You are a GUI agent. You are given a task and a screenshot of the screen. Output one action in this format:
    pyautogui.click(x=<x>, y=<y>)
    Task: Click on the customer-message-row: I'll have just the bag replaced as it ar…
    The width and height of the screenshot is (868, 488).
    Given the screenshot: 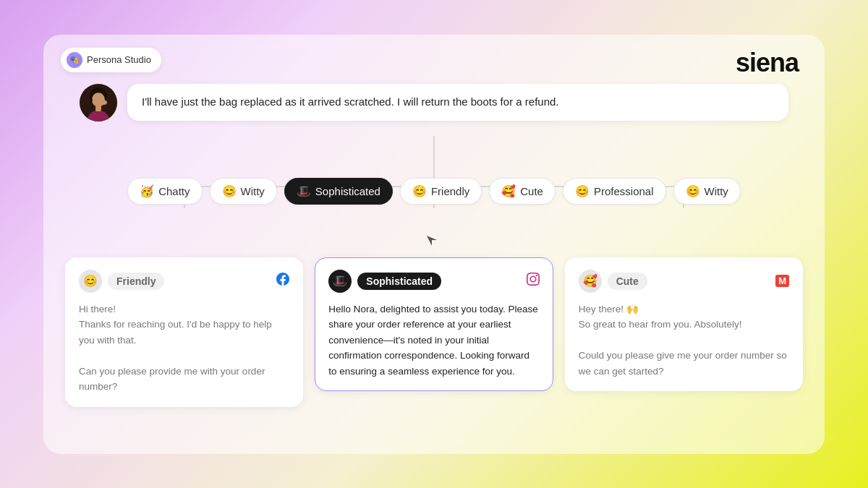 What is the action you would take?
    pyautogui.click(x=434, y=103)
    